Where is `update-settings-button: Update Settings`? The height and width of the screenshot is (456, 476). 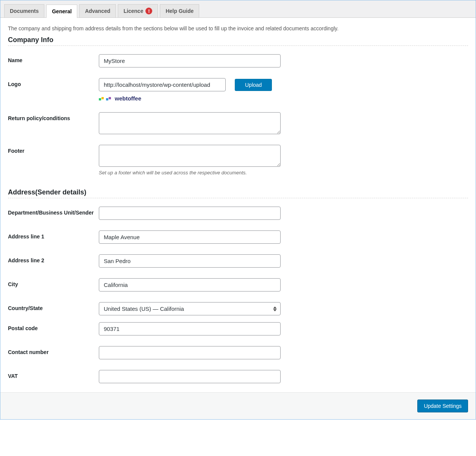 update-settings-button: Update Settings is located at coordinates (443, 406).